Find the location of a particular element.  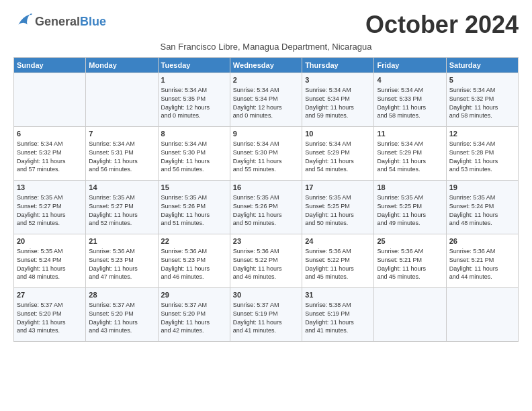

calendar-cell: 20Sunrise: 5:35 AM Sunset: 5:24 PM Dayli… is located at coordinates (50, 261).